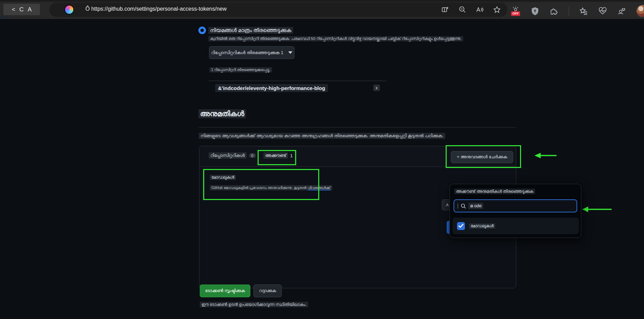 The image size is (644, 319). What do you see at coordinates (464, 206) in the screenshot?
I see `search-icon` at bounding box center [464, 206].